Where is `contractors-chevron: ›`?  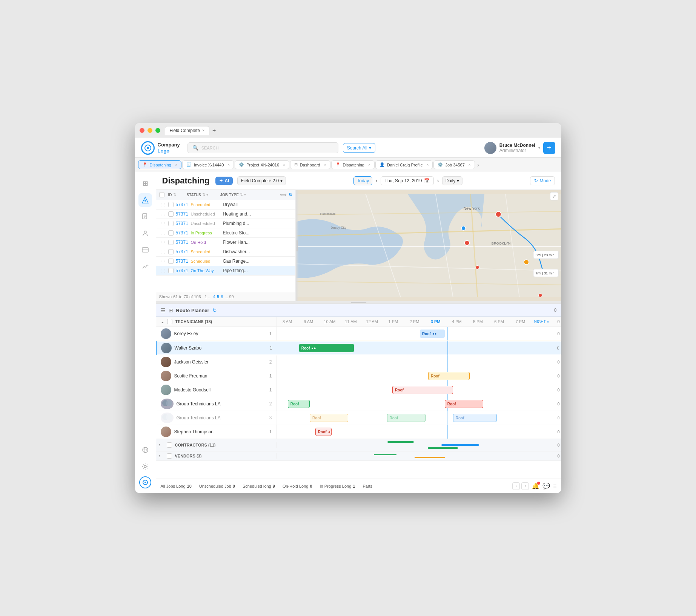 contractors-chevron: › is located at coordinates (160, 445).